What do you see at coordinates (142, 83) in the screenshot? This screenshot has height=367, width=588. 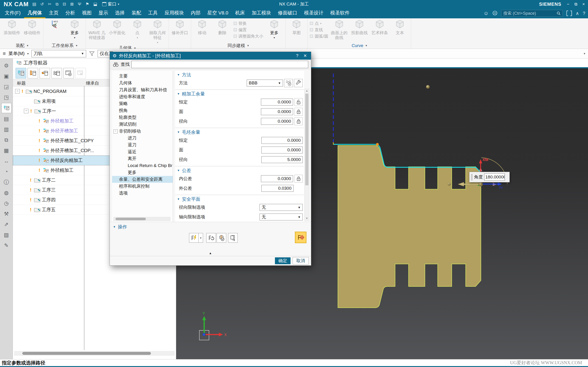 I see `dialog-nav-item: 几何体` at bounding box center [142, 83].